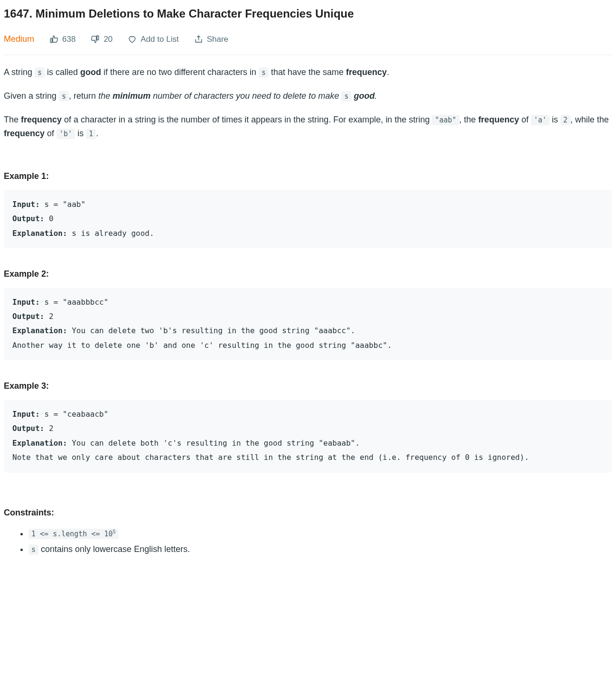  I want to click on code-aab: "aab", so click(445, 120).